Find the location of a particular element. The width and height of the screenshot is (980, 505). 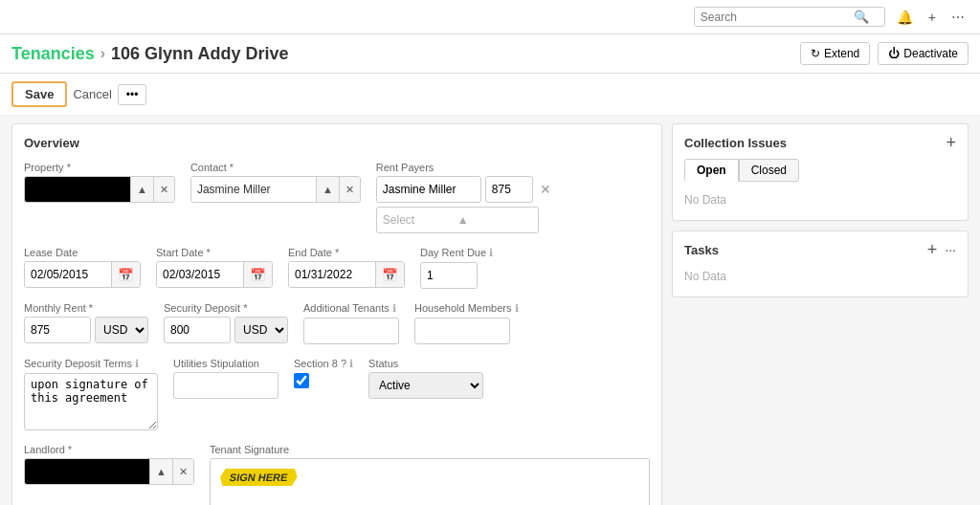

household-members-input is located at coordinates (462, 331).